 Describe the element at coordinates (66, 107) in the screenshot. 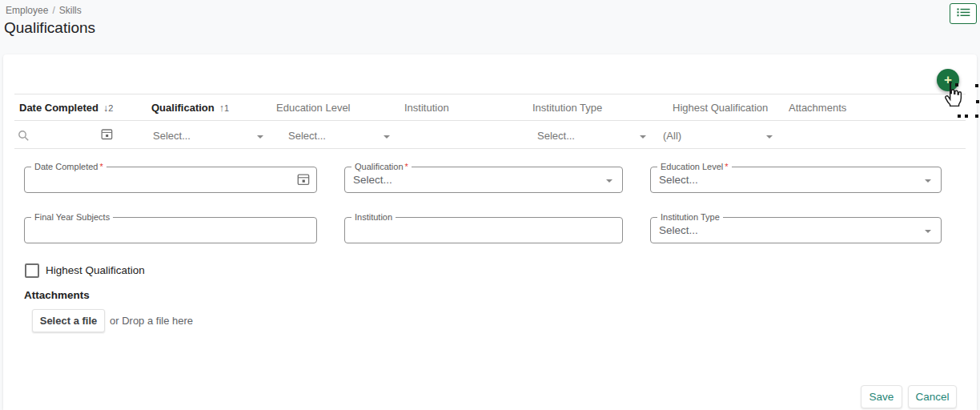

I see `column-header-date-completed: Date Completed↓2` at that location.